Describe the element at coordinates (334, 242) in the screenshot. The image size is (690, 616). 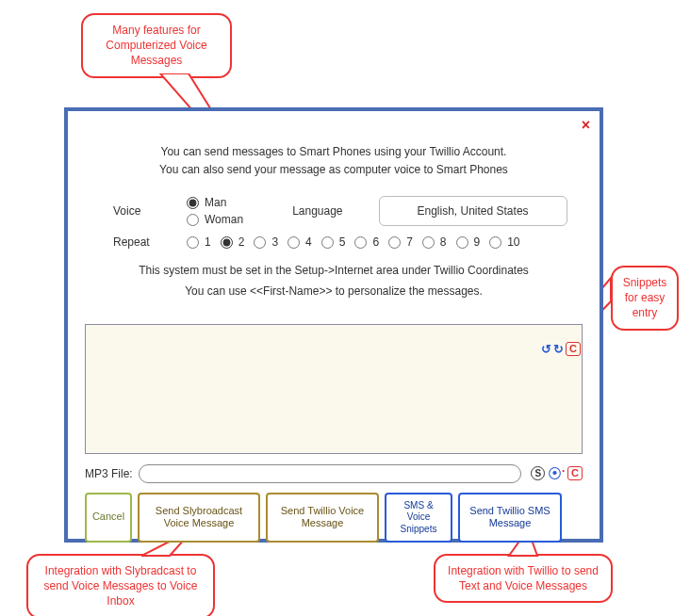
I see `repeat-row: Repeat 12345678910` at that location.